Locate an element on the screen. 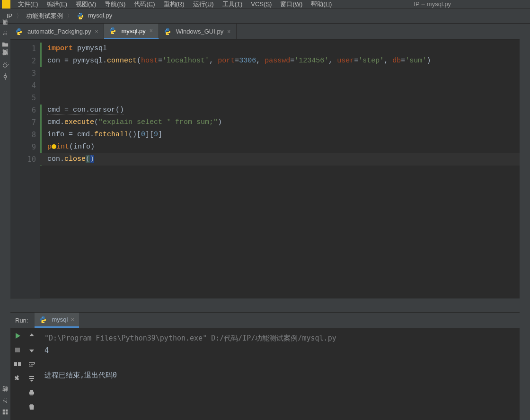  commit-icon is located at coordinates (5, 77).